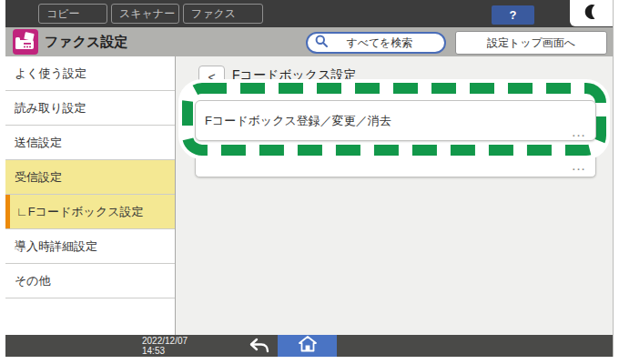 The image size is (619, 364). I want to click on sidebar-item-install-detail: 導入時詳細設定, so click(90, 247).